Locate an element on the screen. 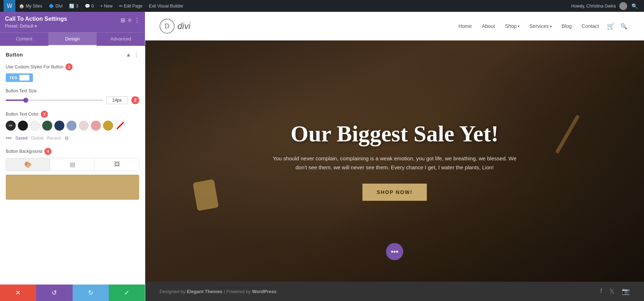 Image resolution: width=644 pixels, height=301 pixels. hero-title: Our Biggest Sale Yet! is located at coordinates (395, 134).